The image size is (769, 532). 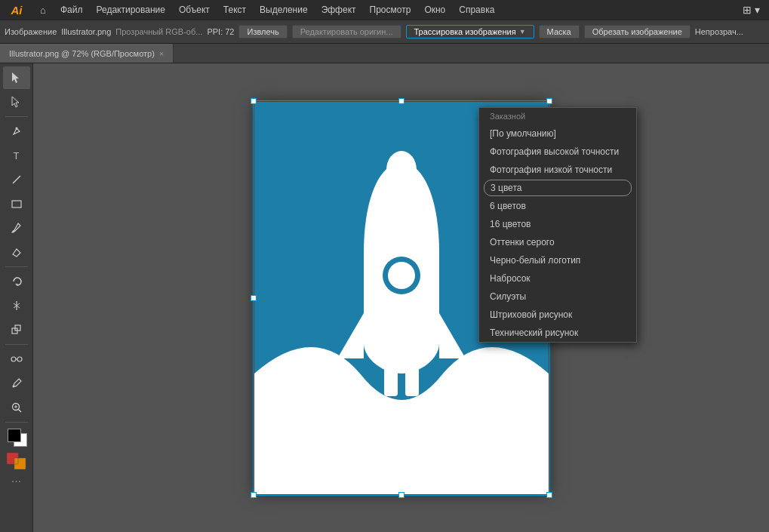 I want to click on edit-original-button: Редактировать оригин..., so click(x=347, y=32).